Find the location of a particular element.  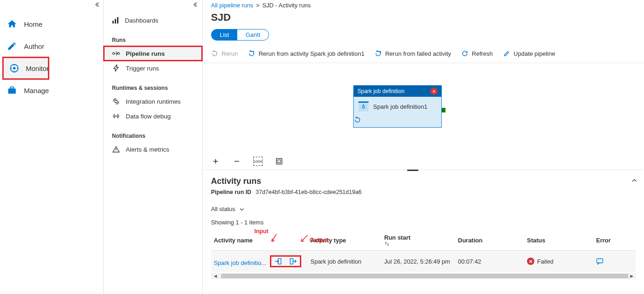

col-status: Status is located at coordinates (559, 241).